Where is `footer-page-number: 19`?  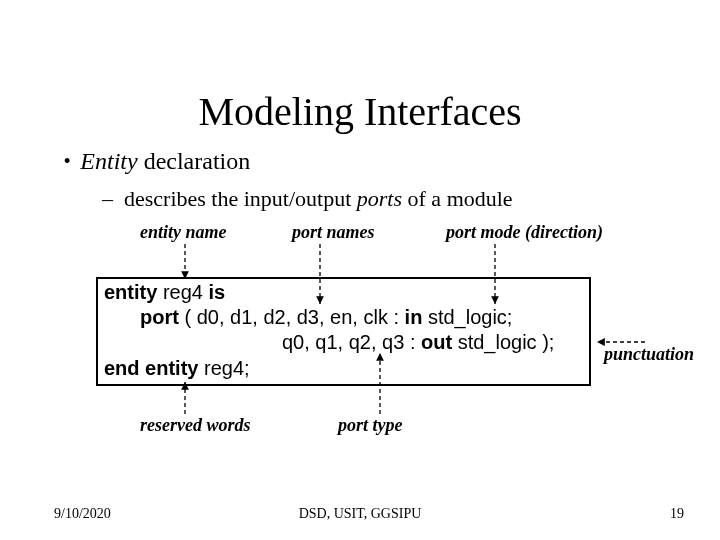 footer-page-number: 19 is located at coordinates (677, 514).